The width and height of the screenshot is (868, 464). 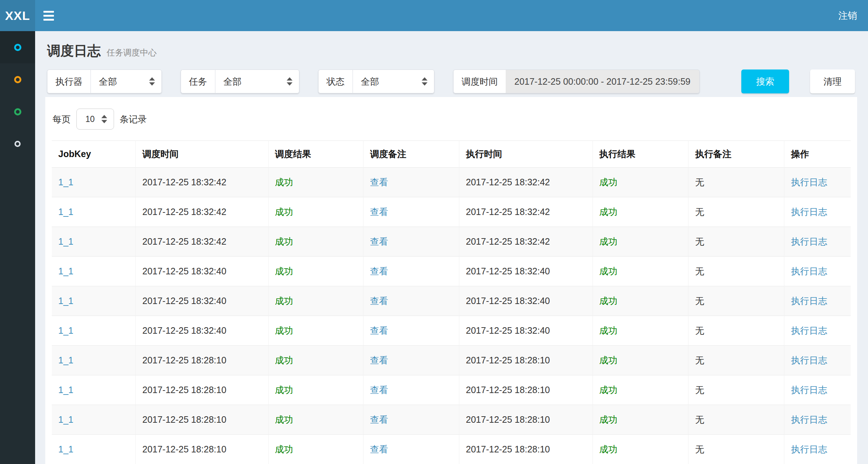 I want to click on status-filter-group: 状态 全部, so click(x=376, y=81).